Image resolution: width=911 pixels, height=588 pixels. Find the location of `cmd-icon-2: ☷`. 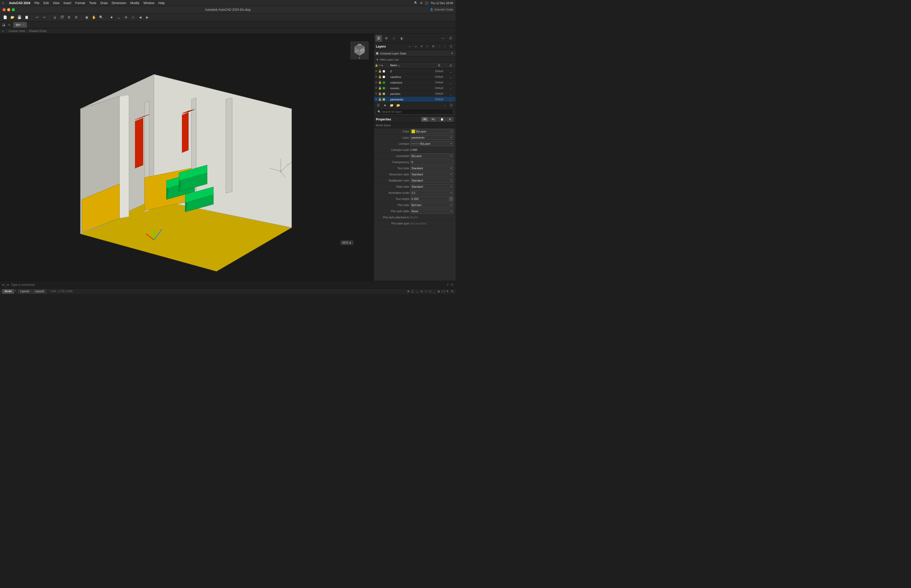

cmd-icon-2: ☷ is located at coordinates (452, 285).